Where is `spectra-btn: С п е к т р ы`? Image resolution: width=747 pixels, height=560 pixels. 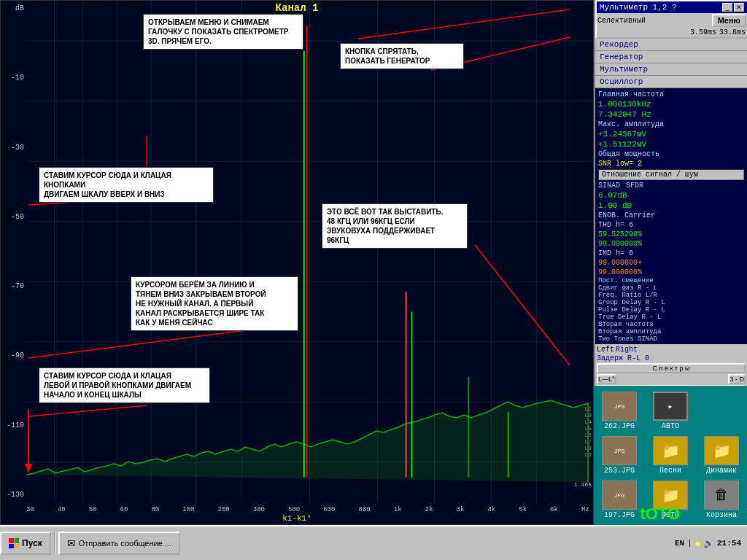
spectra-btn: С п е к т р ы is located at coordinates (671, 368).